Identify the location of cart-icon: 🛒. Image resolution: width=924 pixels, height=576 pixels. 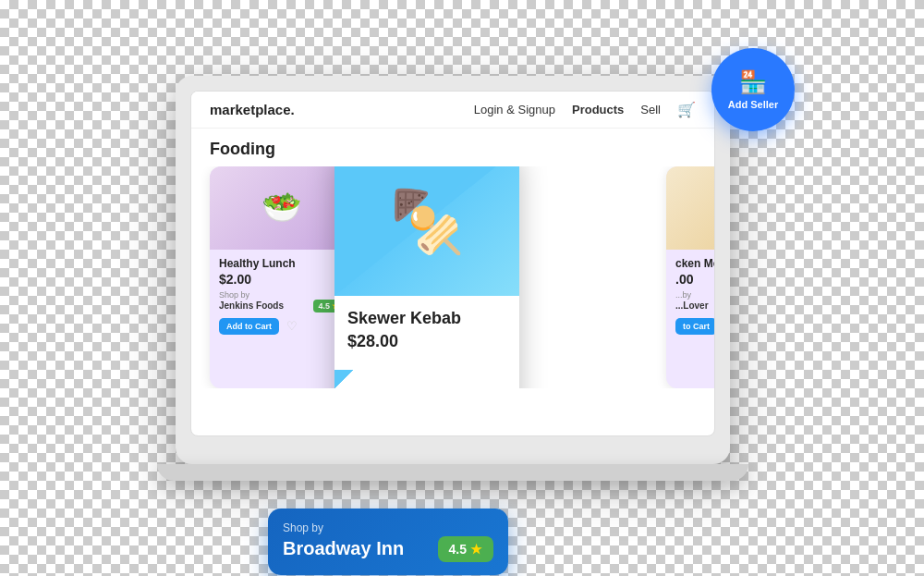
(687, 109).